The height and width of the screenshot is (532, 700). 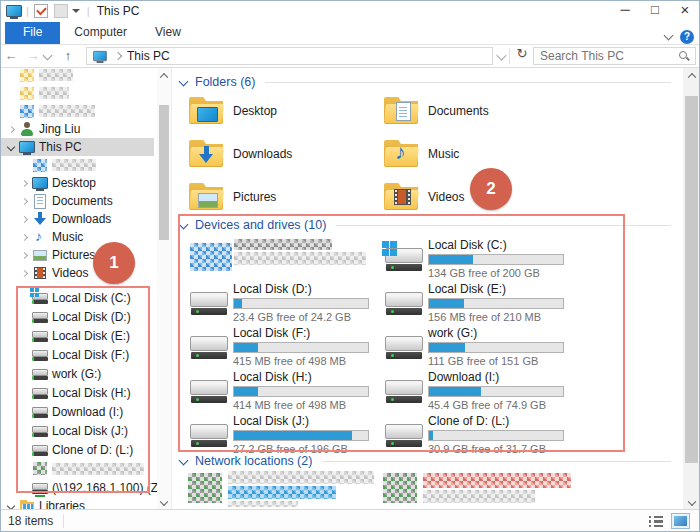 I want to click on sidebar-item-local-disk-d: Local Disk (D:), so click(x=77, y=316).